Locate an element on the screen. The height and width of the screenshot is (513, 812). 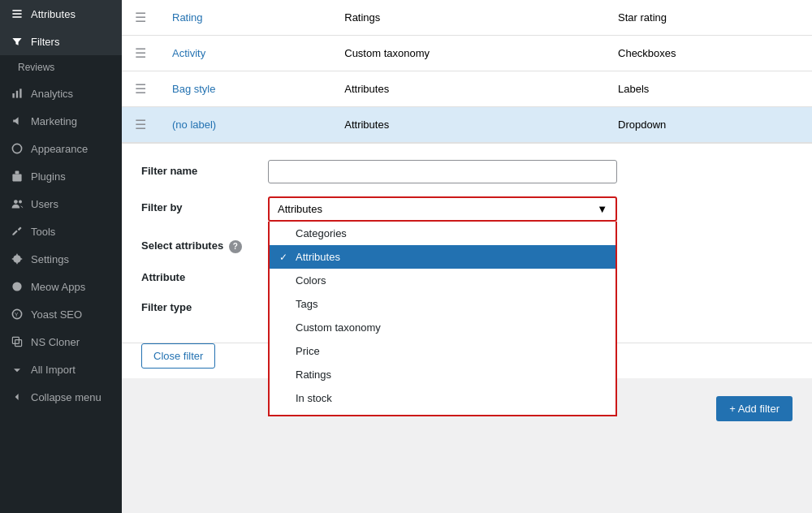
dropdown-item-custom-taxonomy: Custom taxonomy is located at coordinates (443, 328).